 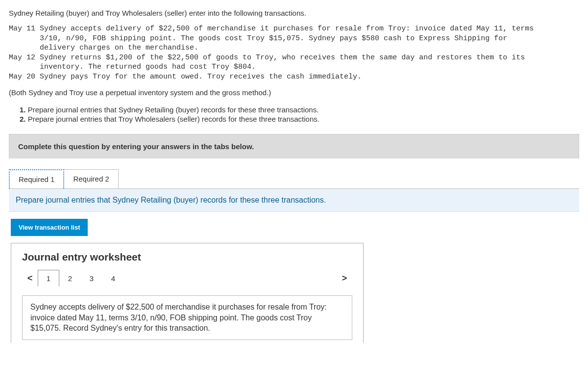 What do you see at coordinates (91, 179) in the screenshot?
I see `tab-required-2: Required 2` at bounding box center [91, 179].